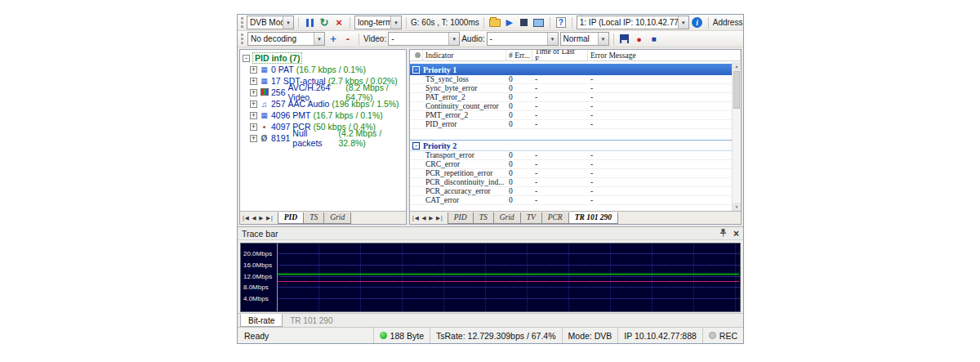 The image size is (980, 362). I want to click on right-tab-pid: PID, so click(461, 218).